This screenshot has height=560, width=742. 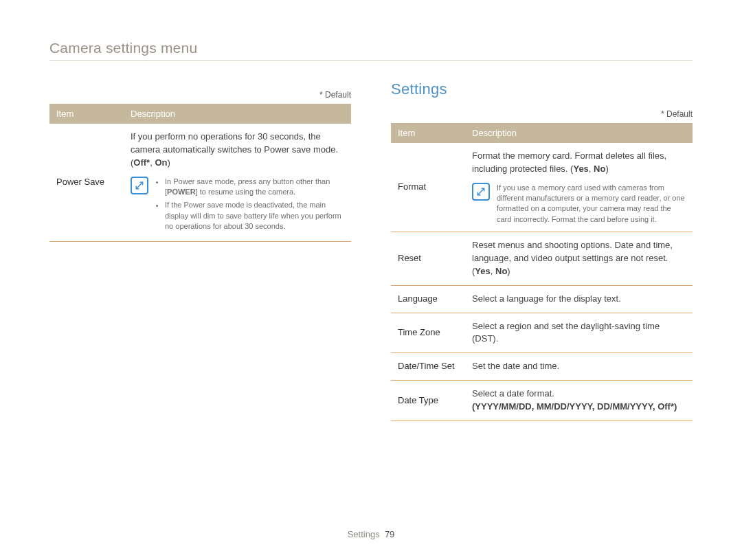 I want to click on table-row: Date/Time Set Set the date and time., so click(x=541, y=367).